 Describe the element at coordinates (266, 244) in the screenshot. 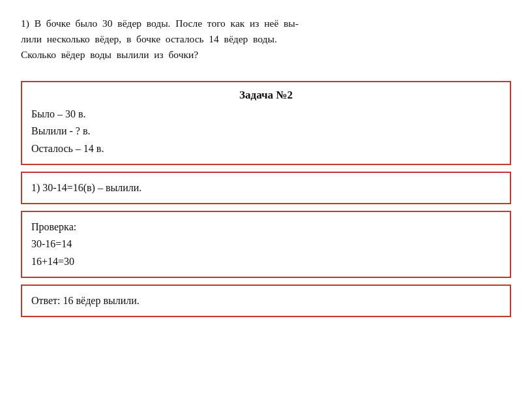

I see `check-line1: 30-16=14` at that location.